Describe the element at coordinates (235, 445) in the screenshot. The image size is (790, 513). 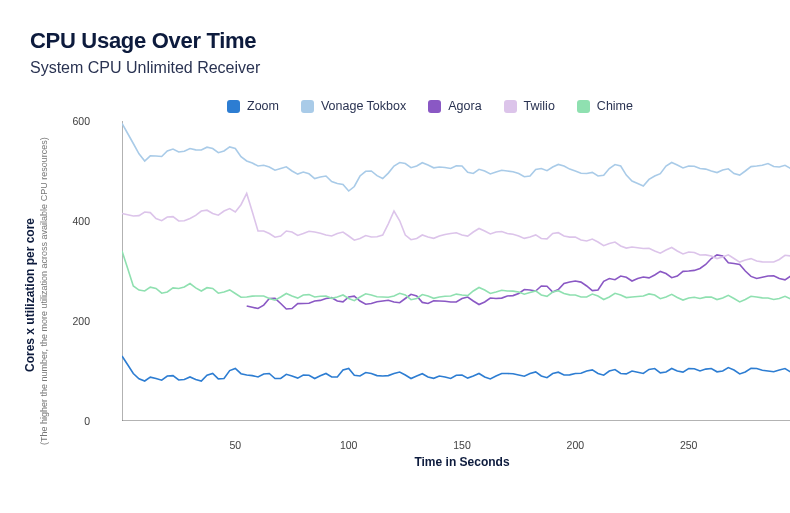
I see `x-tick: 50` at that location.